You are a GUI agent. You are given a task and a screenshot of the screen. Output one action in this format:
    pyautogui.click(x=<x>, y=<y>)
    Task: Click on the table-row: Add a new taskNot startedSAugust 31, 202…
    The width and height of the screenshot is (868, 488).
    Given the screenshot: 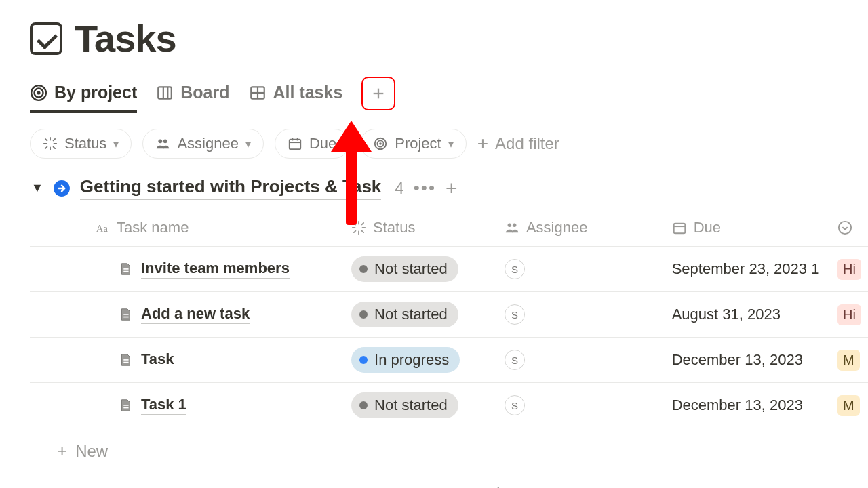 What is the action you would take?
    pyautogui.click(x=449, y=314)
    